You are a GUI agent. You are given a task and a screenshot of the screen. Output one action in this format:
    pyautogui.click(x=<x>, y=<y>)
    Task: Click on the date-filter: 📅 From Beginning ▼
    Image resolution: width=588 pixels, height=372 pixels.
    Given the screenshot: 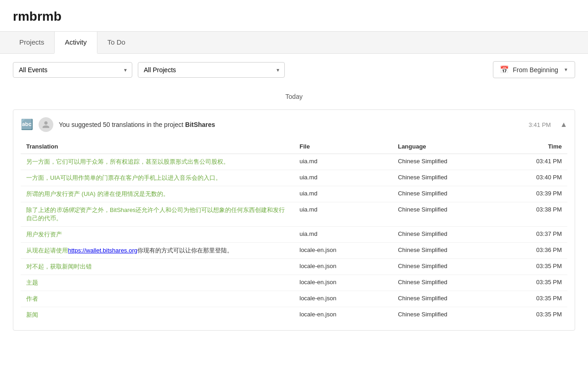 What is the action you would take?
    pyautogui.click(x=534, y=70)
    